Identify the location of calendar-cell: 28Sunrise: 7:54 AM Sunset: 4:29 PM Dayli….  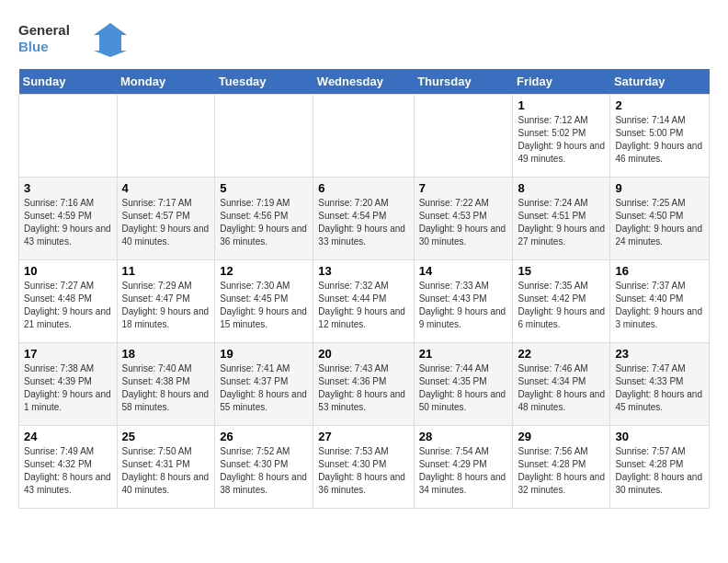
(463, 467).